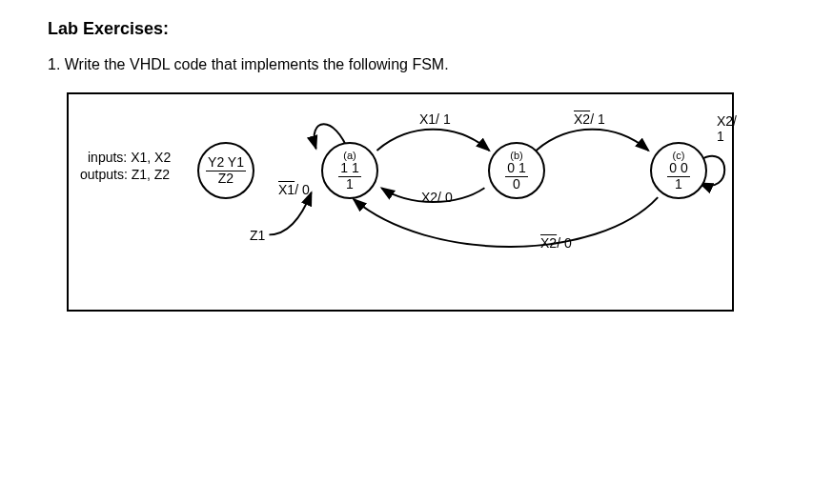  I want to click on legend-top: Y2 Y1, so click(226, 163).